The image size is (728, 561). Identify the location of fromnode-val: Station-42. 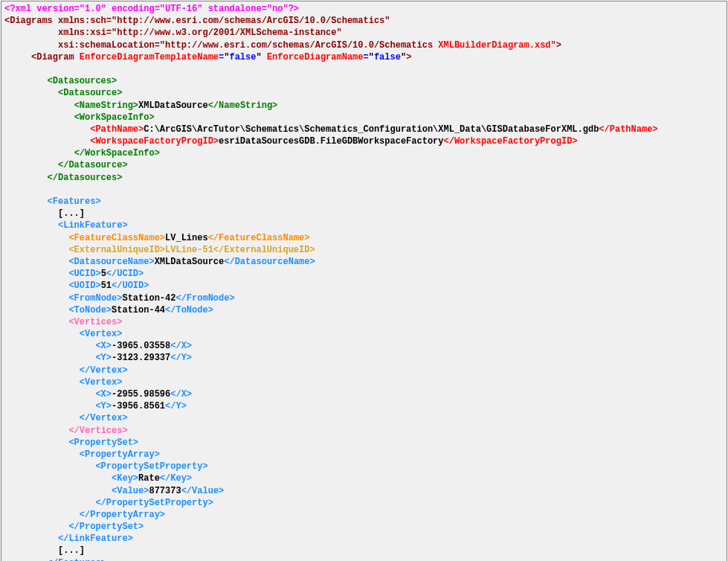
(149, 298).